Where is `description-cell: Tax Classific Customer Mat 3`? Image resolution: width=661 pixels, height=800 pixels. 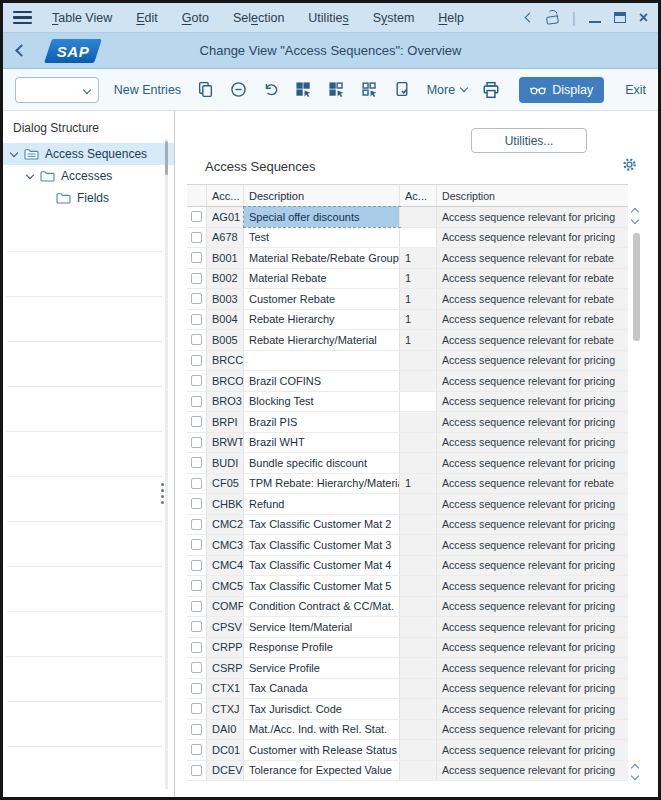 description-cell: Tax Classific Customer Mat 3 is located at coordinates (322, 545).